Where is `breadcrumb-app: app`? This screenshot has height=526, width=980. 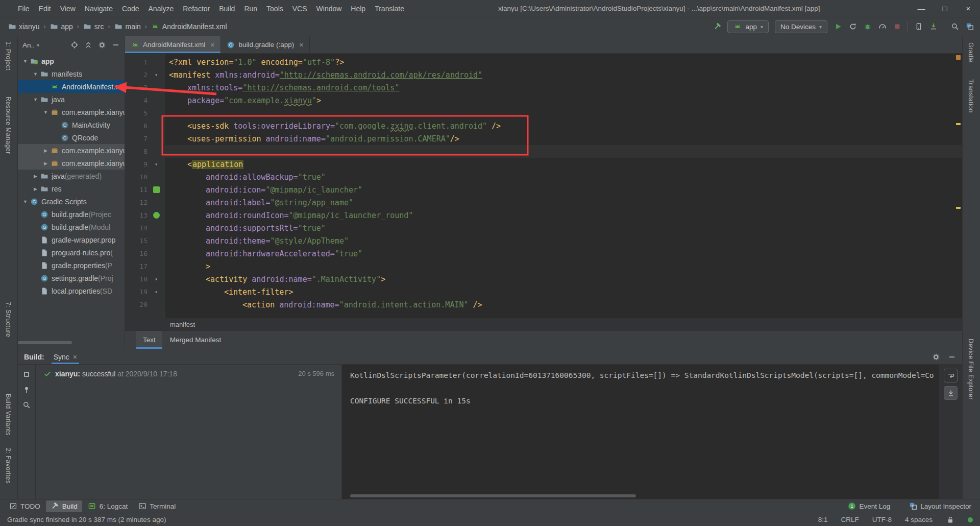 breadcrumb-app: app is located at coordinates (61, 27).